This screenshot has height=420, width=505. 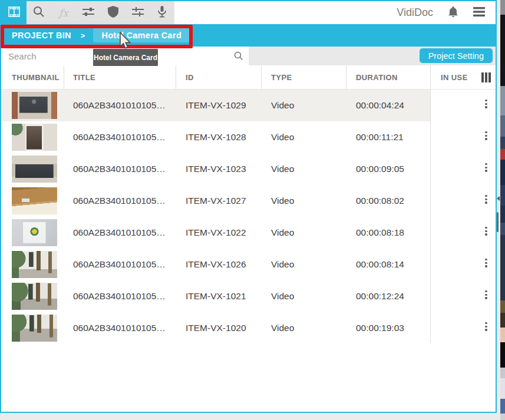 I want to click on column-header-in-use: IN USE, so click(x=454, y=78).